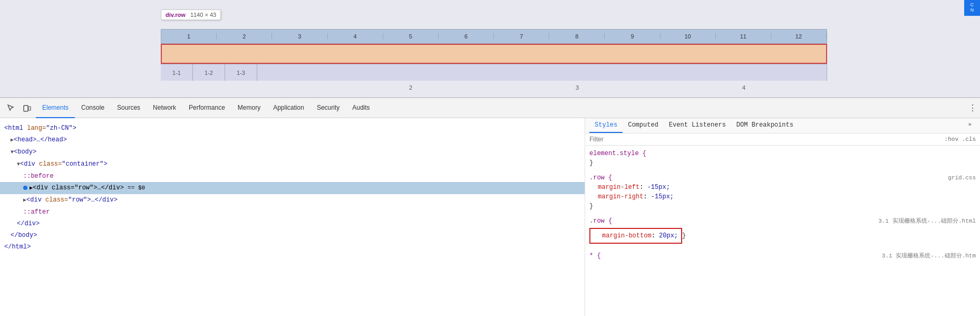 The height and width of the screenshot is (316, 980). Describe the element at coordinates (361, 108) in the screenshot. I see `devtools-tab-audits: Audits` at that location.